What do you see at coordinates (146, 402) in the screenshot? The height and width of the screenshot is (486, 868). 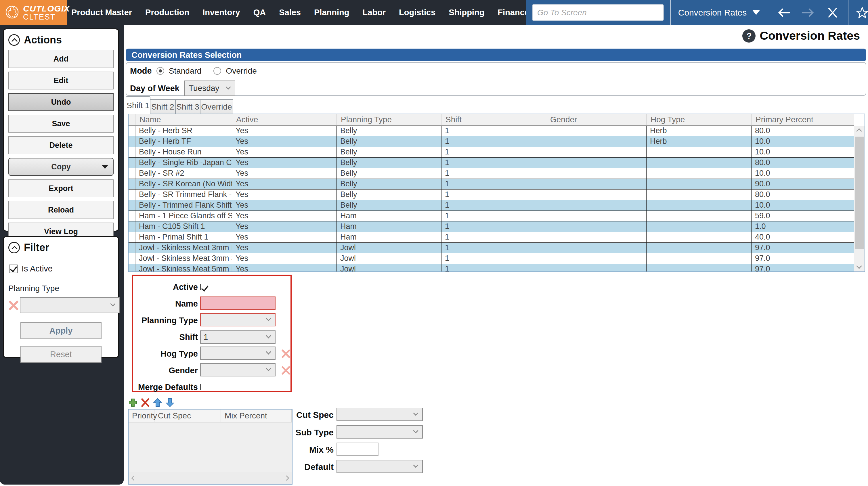 I see `delete-row-icon` at bounding box center [146, 402].